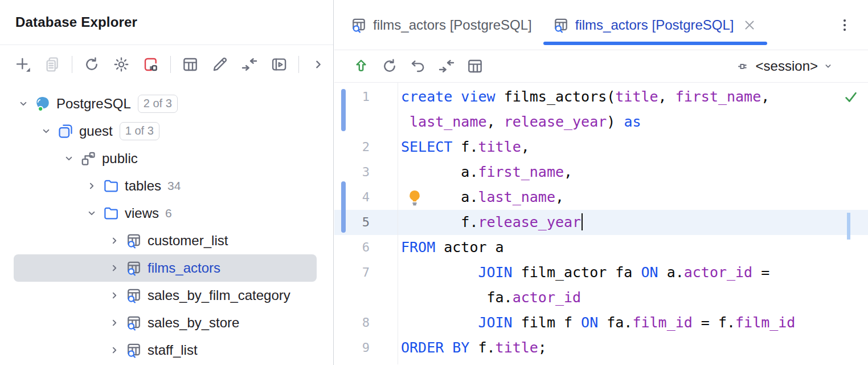 The height and width of the screenshot is (365, 868). What do you see at coordinates (366, 298) in the screenshot?
I see `line-number` at bounding box center [366, 298].